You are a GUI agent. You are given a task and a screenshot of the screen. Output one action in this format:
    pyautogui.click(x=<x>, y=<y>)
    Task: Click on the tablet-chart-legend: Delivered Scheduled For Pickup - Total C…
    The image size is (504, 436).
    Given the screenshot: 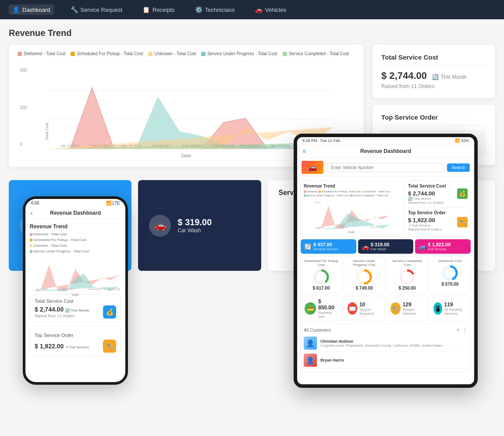 What is the action you would take?
    pyautogui.click(x=351, y=194)
    